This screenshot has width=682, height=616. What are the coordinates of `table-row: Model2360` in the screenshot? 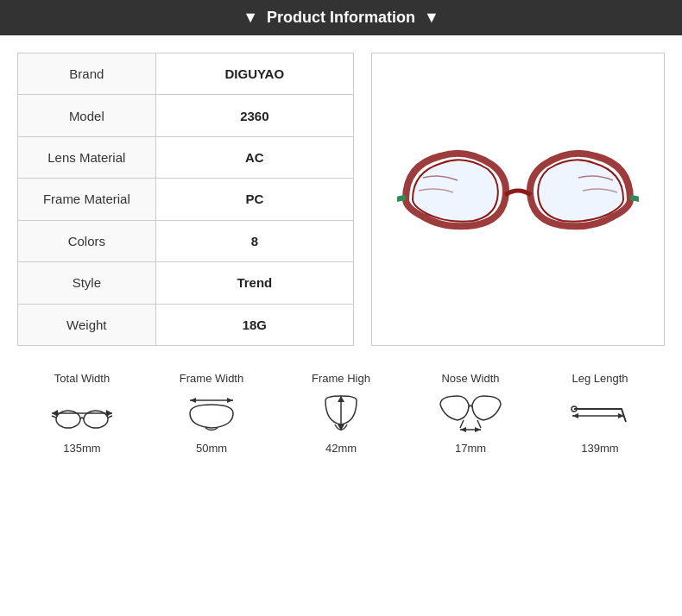 It's located at (186, 116).